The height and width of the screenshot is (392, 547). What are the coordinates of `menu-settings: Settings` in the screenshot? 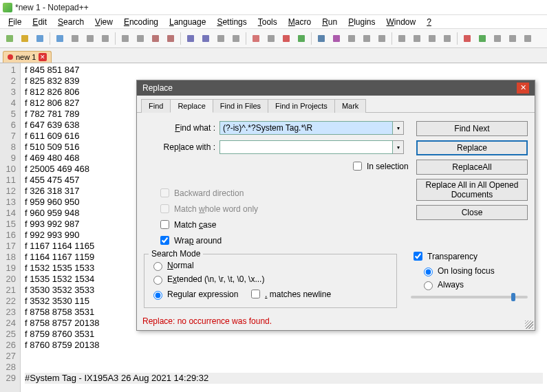 It's located at (231, 22).